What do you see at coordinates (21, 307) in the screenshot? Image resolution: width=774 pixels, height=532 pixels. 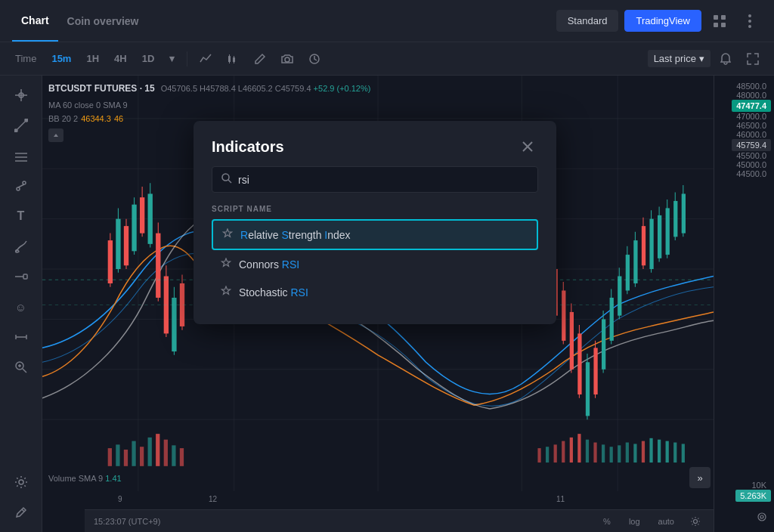 I see `emoji-tool: ☺` at bounding box center [21, 307].